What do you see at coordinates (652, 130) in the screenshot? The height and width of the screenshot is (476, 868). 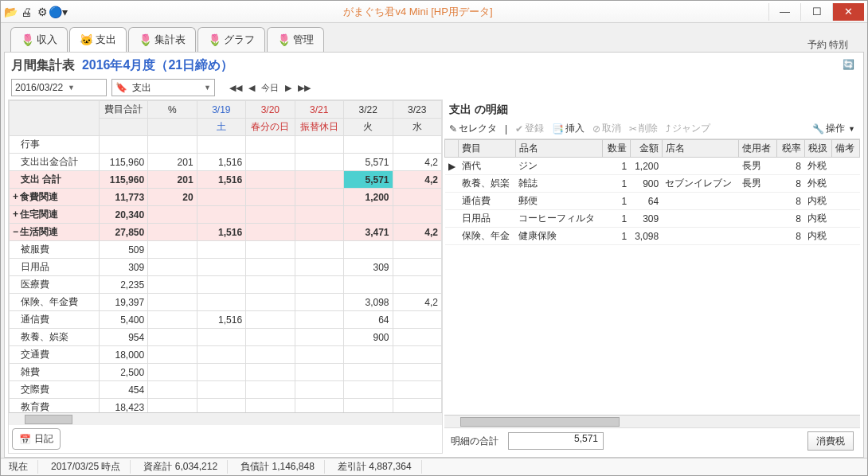 I see `detail-toolbar: ✎セレクタ | ✔登録 📑挿入 ⊘取消 ✂削除 ⤴ジャンプ 🔧操作▼` at bounding box center [652, 130].